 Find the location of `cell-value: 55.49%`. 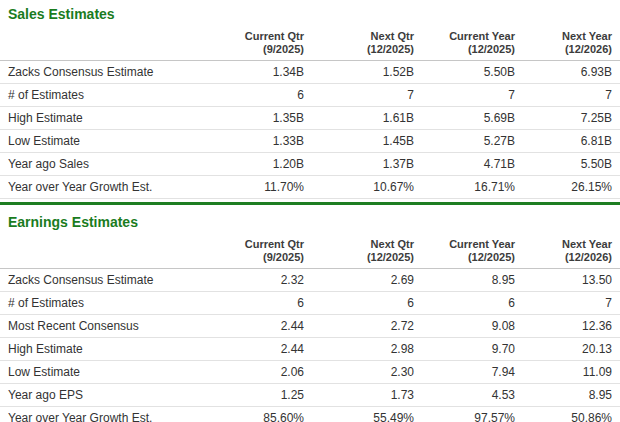

cell-value: 55.49% is located at coordinates (367, 414).